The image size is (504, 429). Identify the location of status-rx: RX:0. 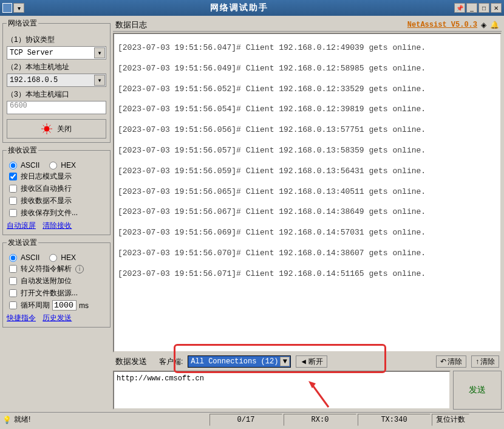
(320, 420).